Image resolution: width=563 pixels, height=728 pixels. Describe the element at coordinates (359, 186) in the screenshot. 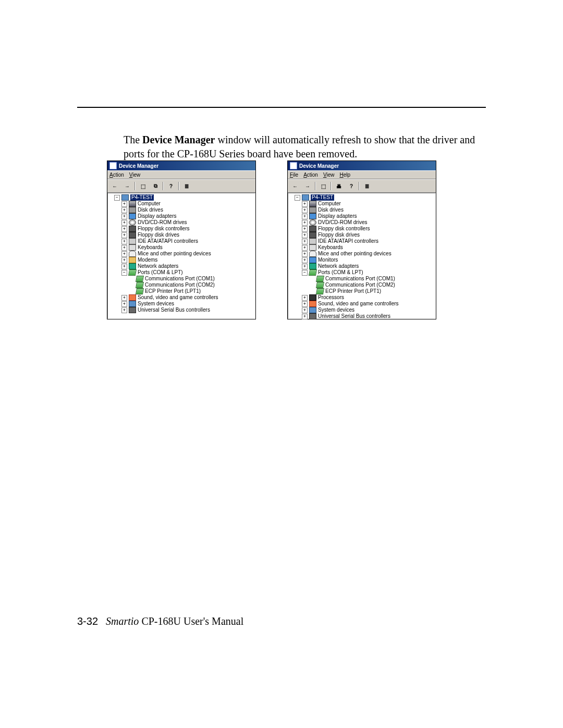

I see `toolbar-separator` at that location.